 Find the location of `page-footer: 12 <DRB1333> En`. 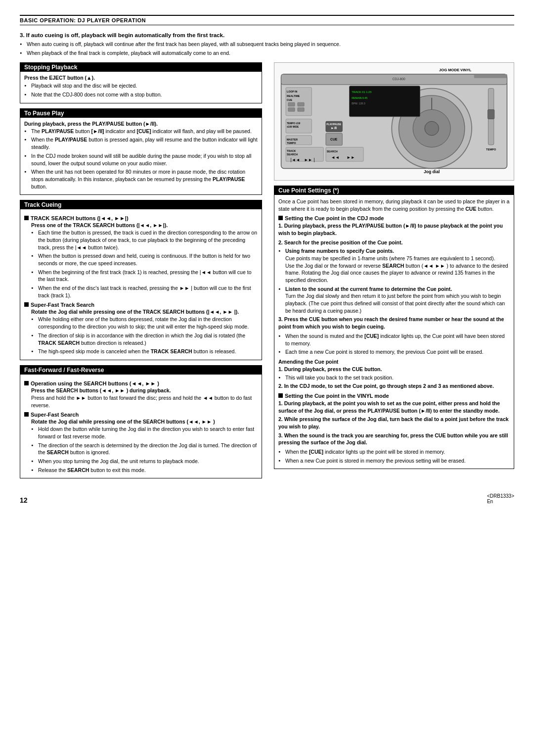

page-footer: 12 <DRB1333> En is located at coordinates (267, 499).